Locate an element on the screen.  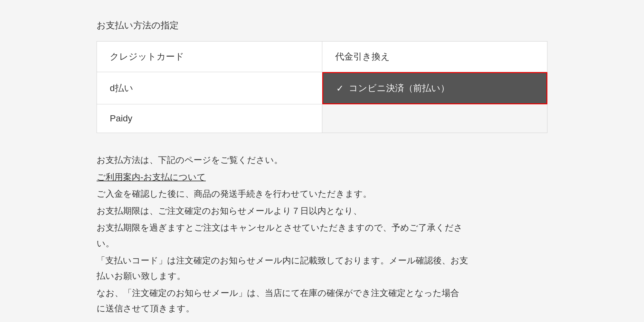
info-line4: お支払期限を過ぎますとご注文はキャンセルとさせていただきますので、予めご了承くだ… is located at coordinates (322, 236).